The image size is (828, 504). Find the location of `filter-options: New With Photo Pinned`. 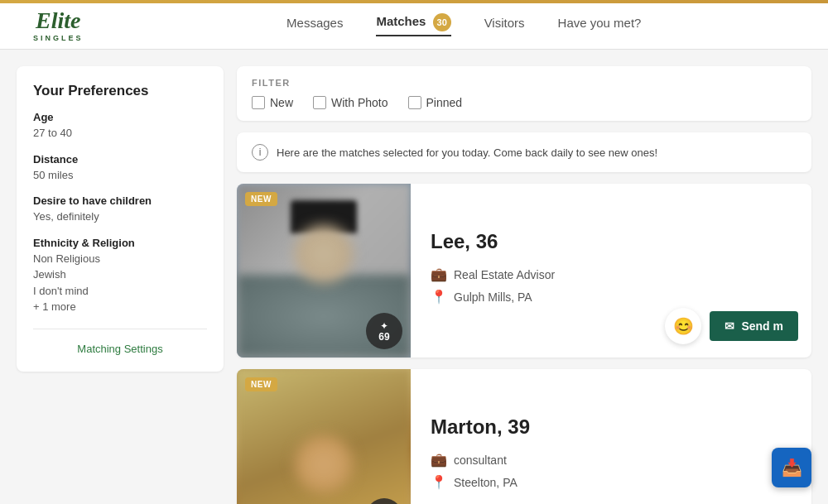

filter-options: New With Photo Pinned is located at coordinates (524, 103).